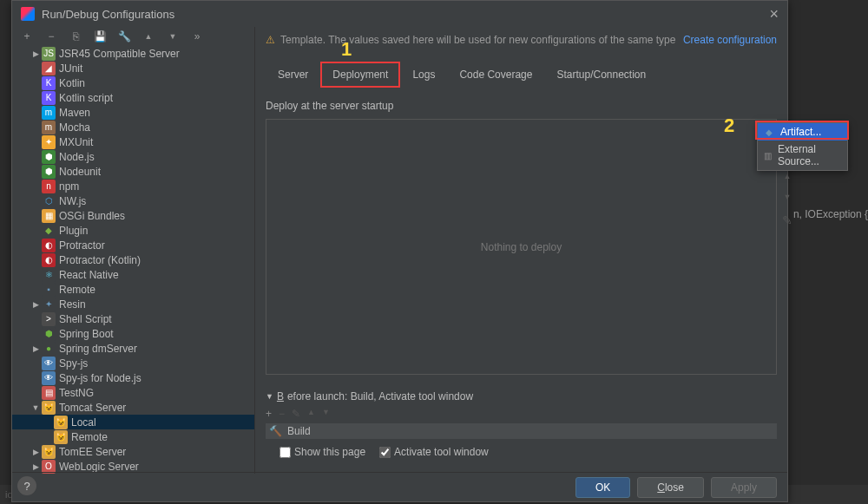 This screenshot has height=504, width=868. What do you see at coordinates (521, 396) in the screenshot?
I see `before-launch-header: ▼ Before launch: Build, Activate tool wi…` at bounding box center [521, 396].